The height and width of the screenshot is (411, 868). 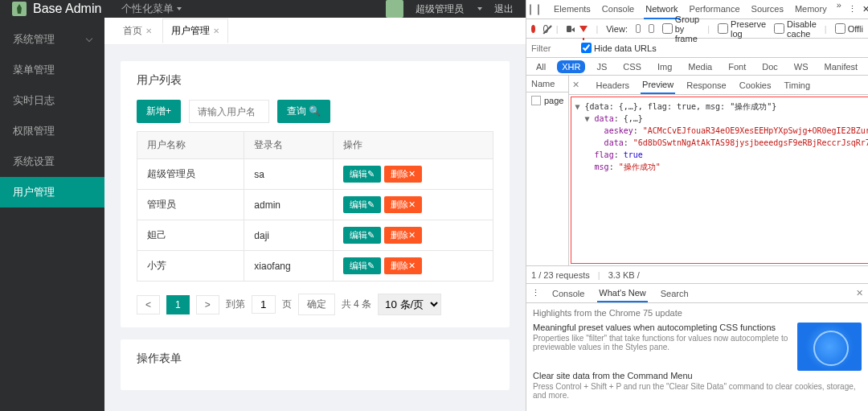 What do you see at coordinates (770, 67) in the screenshot?
I see `type-doc: Doc` at bounding box center [770, 67].